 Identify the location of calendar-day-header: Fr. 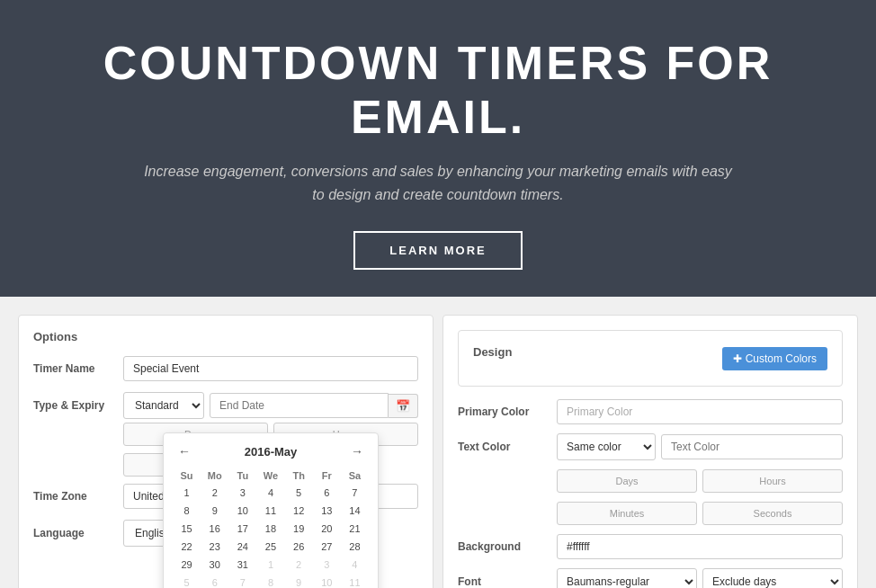
(327, 476).